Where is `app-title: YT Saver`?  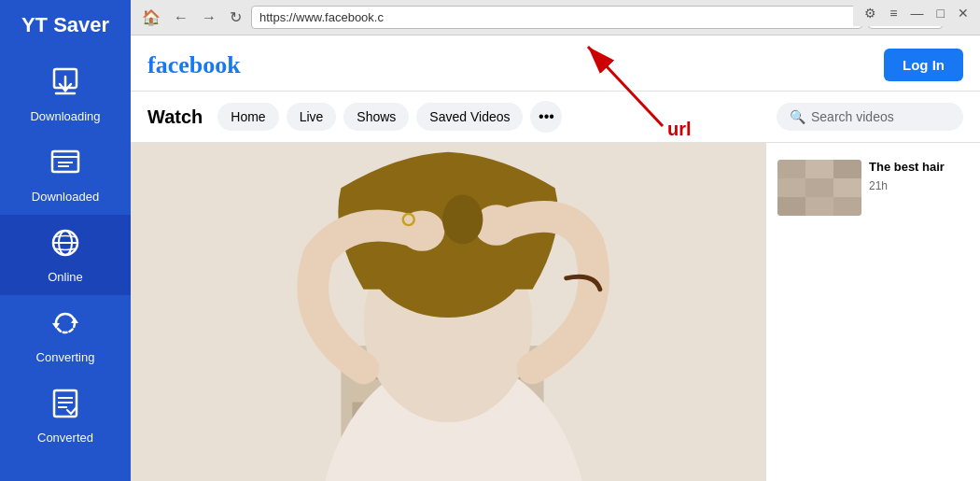 app-title: YT Saver is located at coordinates (65, 27).